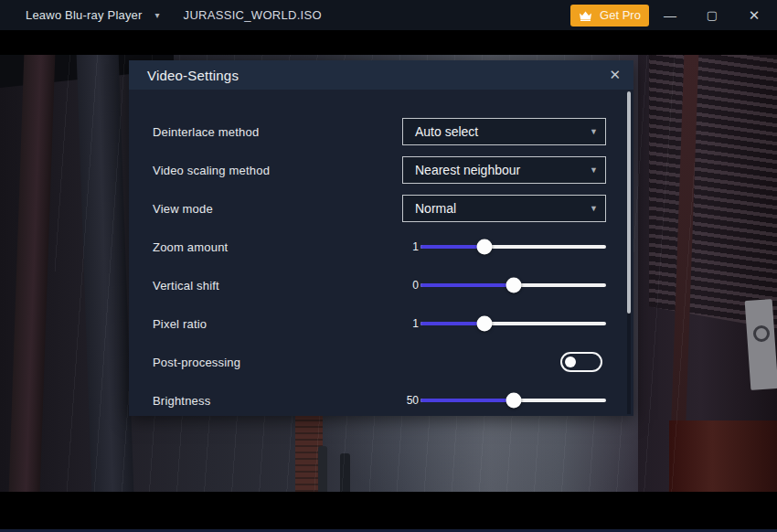 This screenshot has height=532, width=777. What do you see at coordinates (381, 75) in the screenshot?
I see `dialog-header: Video-Settings ✕` at bounding box center [381, 75].